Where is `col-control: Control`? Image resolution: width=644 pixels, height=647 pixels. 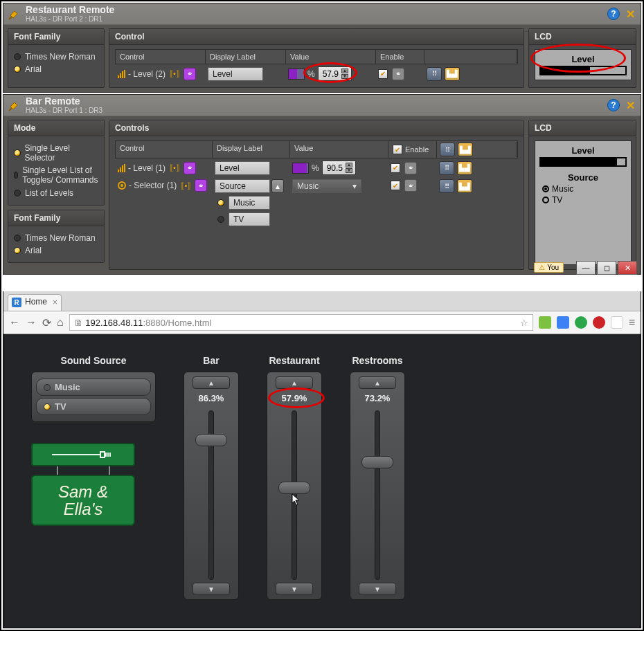
col-control: Control is located at coordinates (161, 57).